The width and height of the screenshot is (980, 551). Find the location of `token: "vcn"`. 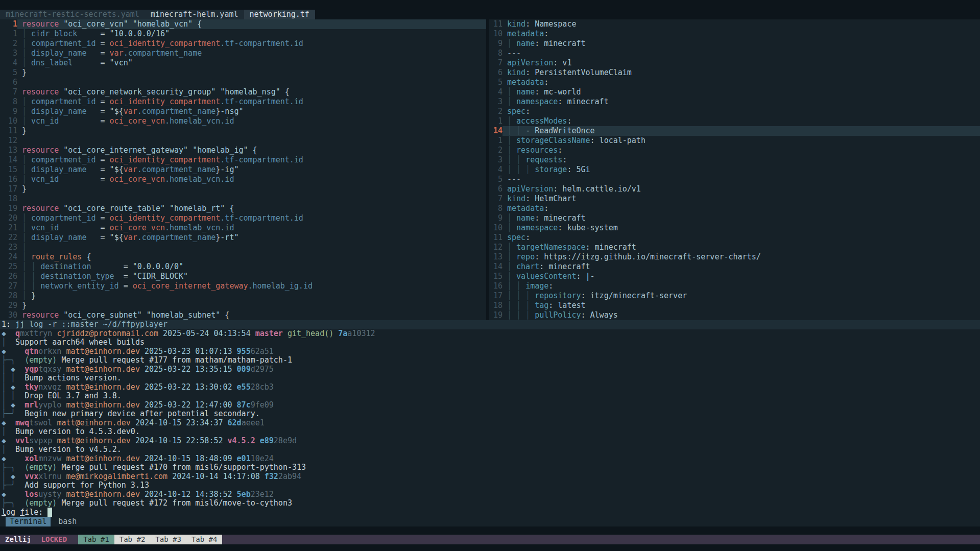

token: "vcn" is located at coordinates (122, 63).